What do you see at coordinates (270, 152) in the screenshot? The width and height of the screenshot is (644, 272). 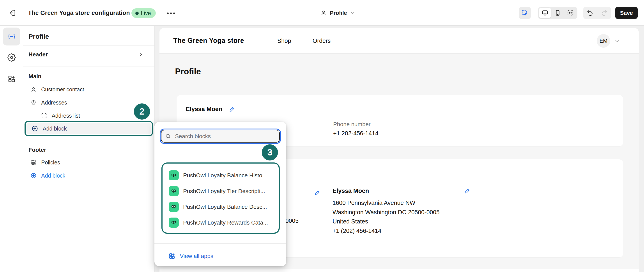 I see `step-3-badge: 3` at bounding box center [270, 152].